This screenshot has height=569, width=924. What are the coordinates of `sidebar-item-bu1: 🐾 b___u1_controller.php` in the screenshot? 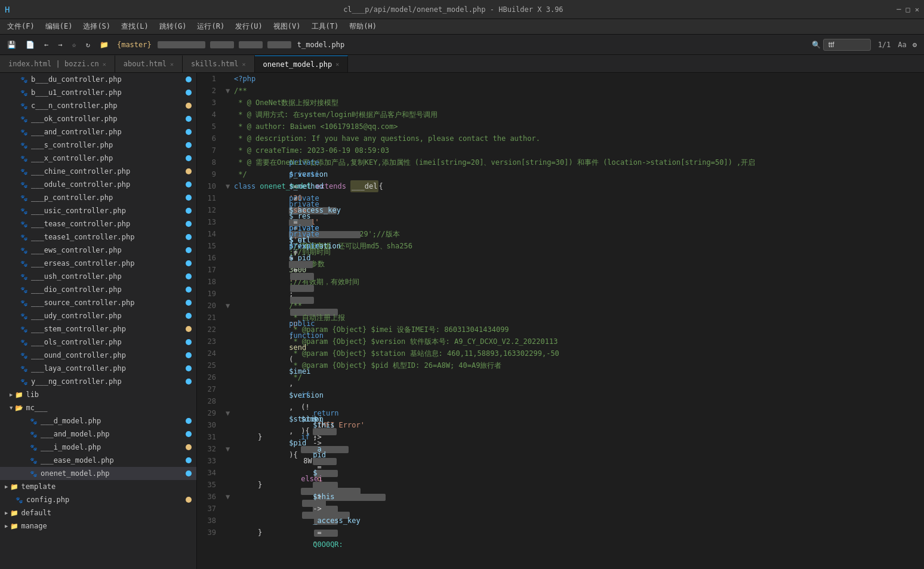 It's located at (98, 93).